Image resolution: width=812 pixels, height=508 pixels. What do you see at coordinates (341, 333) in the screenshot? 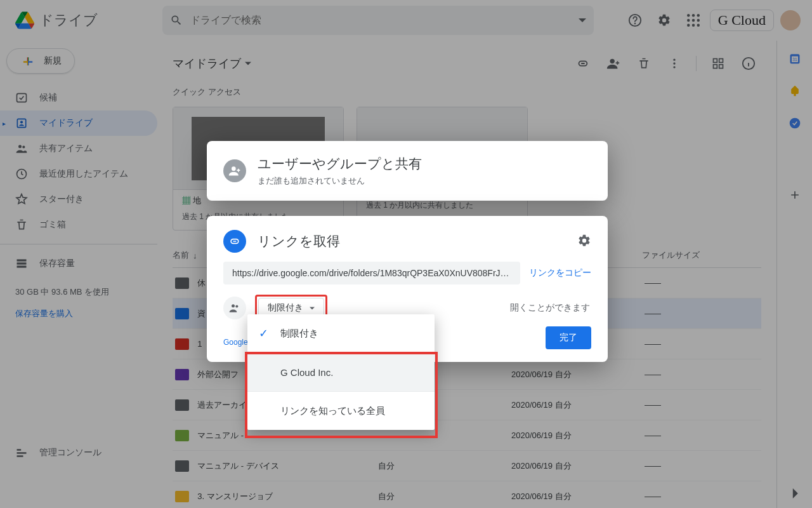
I see `menu-restricted: ✓制限付き` at bounding box center [341, 333].